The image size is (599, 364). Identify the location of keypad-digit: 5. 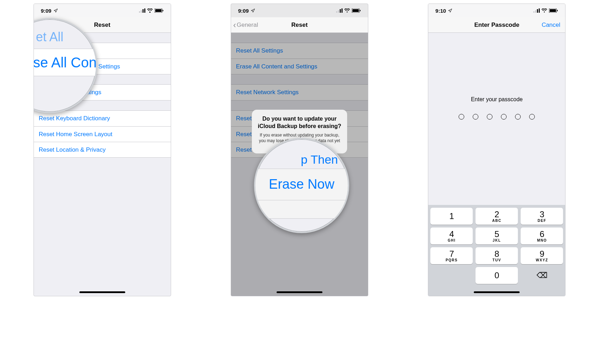
(497, 234).